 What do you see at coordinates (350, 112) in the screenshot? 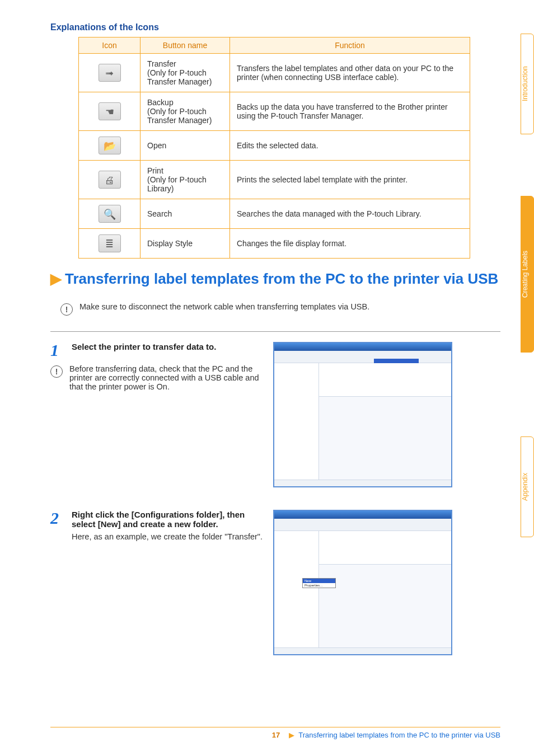
I see `function-cell: Backs up the data you have transferred t…` at bounding box center [350, 112].